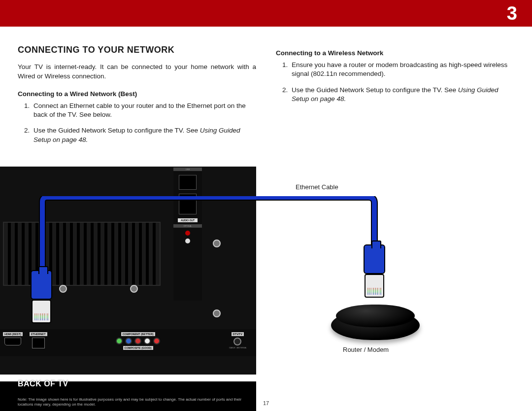 Image resolution: width=532 pixels, height=411 pixels. Describe the element at coordinates (157, 341) in the screenshot. I see `rca-r` at that location.